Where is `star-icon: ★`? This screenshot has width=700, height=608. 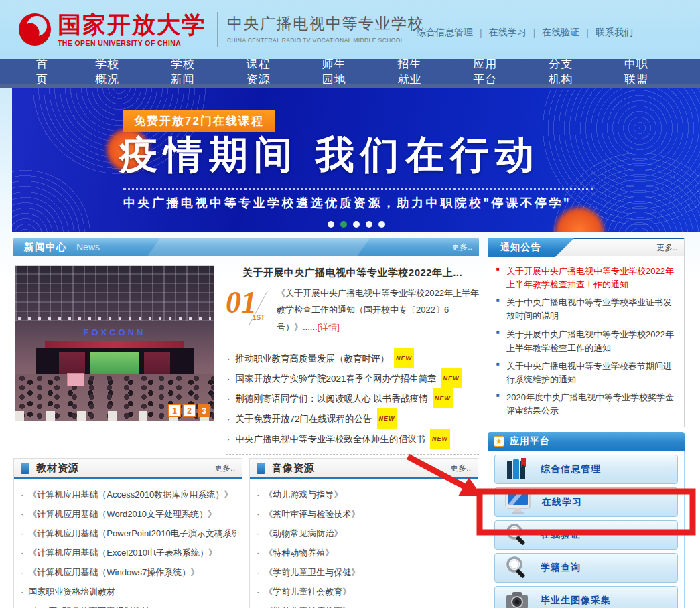
star-icon: ★ is located at coordinates (499, 441).